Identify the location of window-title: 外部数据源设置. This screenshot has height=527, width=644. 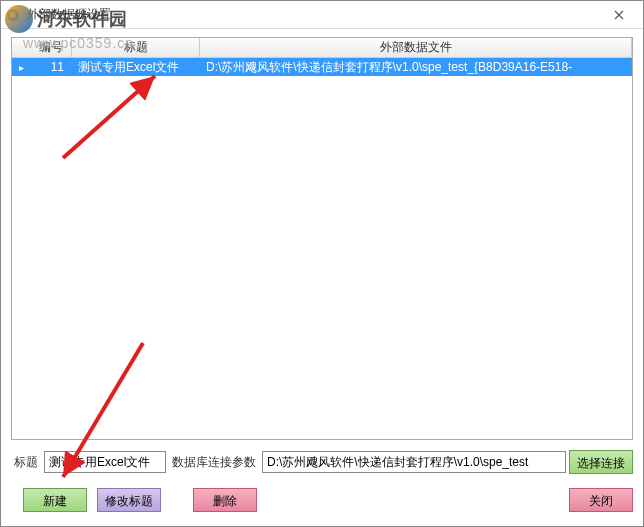
(313, 14).